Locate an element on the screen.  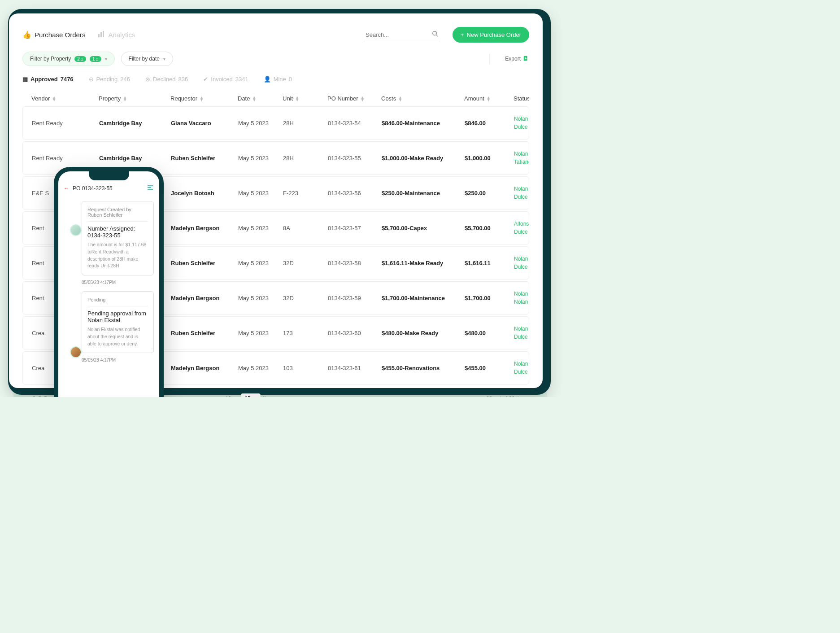
cell-status: Nolan ENolan E is located at coordinates (522, 298).